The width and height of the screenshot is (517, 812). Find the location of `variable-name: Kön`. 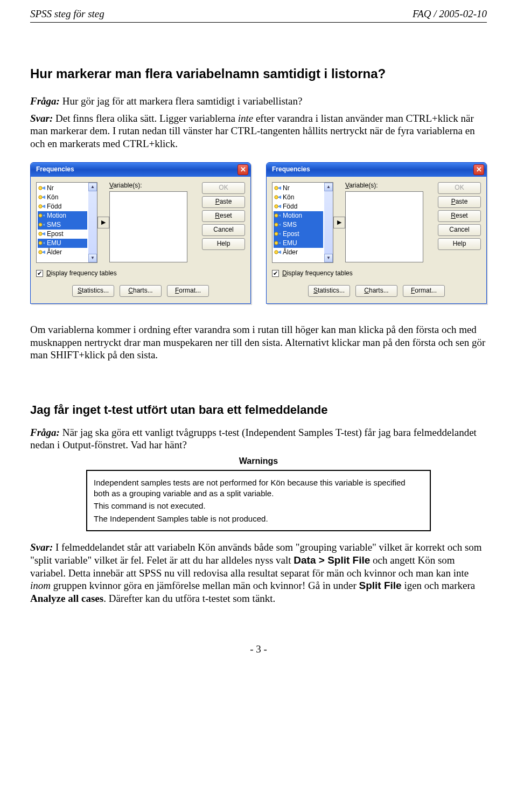

variable-name: Kön is located at coordinates (53, 197).